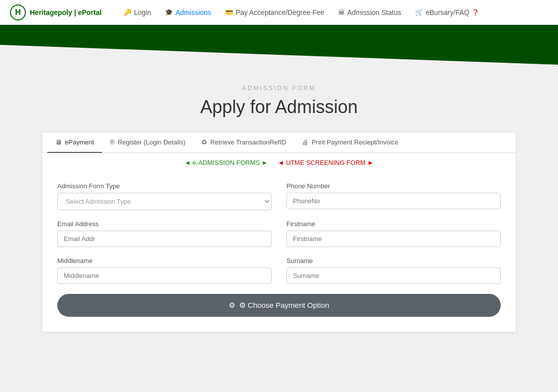  What do you see at coordinates (301, 12) in the screenshot?
I see `nav-links: 🔑 Login 🎓 Admissions 💳 Pay Acceptance/De…` at bounding box center [301, 12].